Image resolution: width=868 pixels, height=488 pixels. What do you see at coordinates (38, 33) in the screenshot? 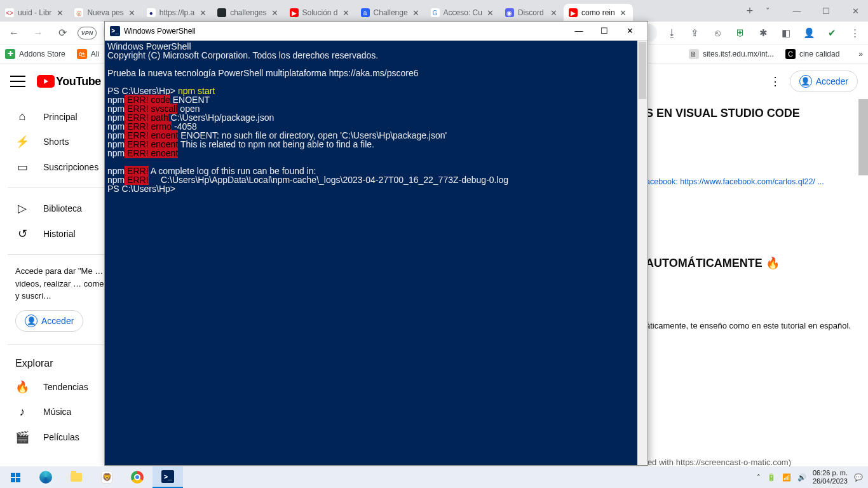
I see `forward-button: →` at bounding box center [38, 33].